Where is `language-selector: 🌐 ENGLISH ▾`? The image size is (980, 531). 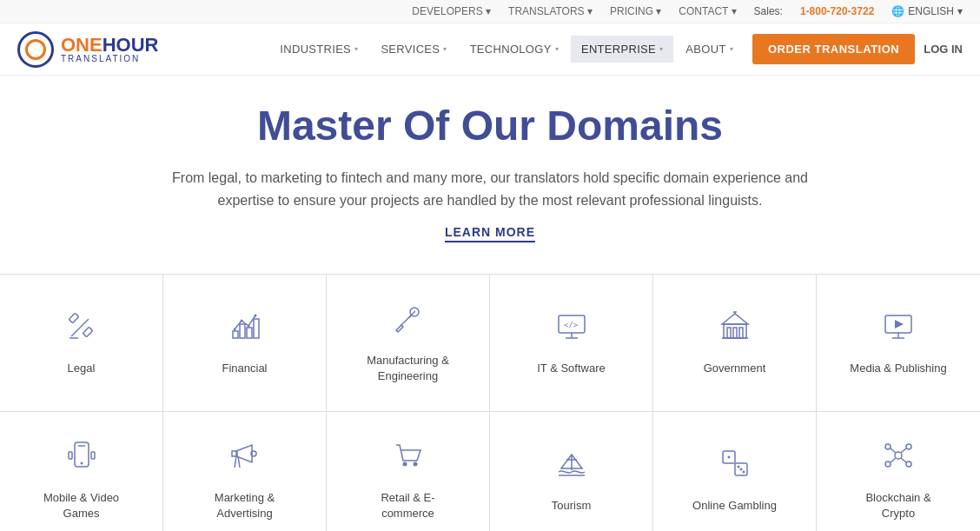
language-selector: 🌐 ENGLISH ▾ is located at coordinates (927, 11).